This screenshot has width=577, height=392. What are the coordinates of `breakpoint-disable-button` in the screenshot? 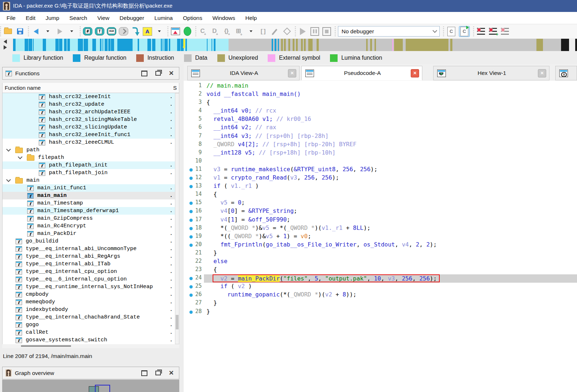 It's located at (505, 31).